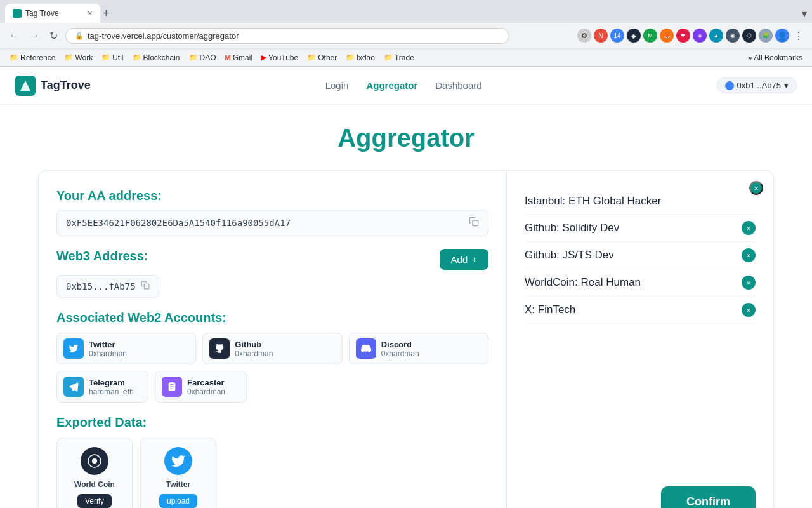 This screenshot has height=508, width=812. Describe the element at coordinates (716, 36) in the screenshot. I see `ext-icon-9: ▲` at that location.